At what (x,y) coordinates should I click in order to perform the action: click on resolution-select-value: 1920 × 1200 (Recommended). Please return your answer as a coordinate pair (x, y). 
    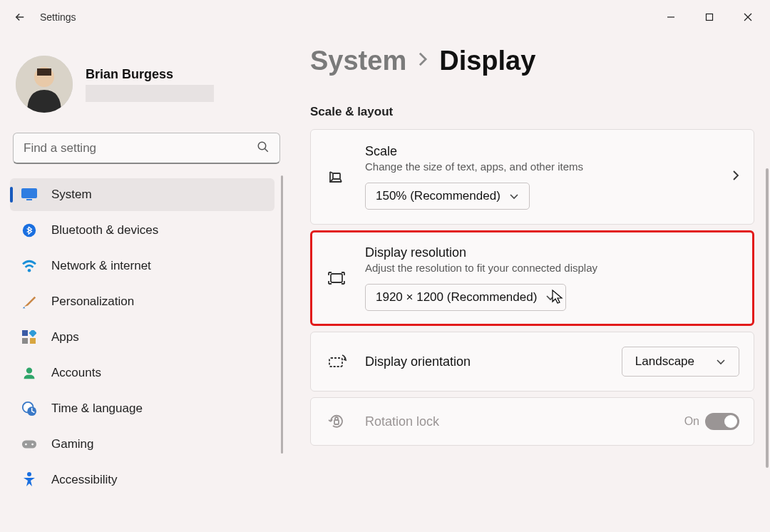
    Looking at the image, I should click on (456, 297).